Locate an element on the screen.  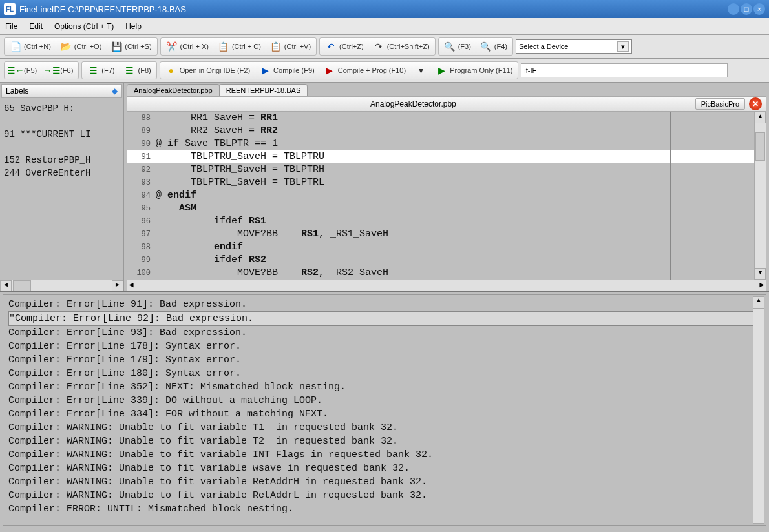
play-red-icon: ▶ is located at coordinates (330, 70).